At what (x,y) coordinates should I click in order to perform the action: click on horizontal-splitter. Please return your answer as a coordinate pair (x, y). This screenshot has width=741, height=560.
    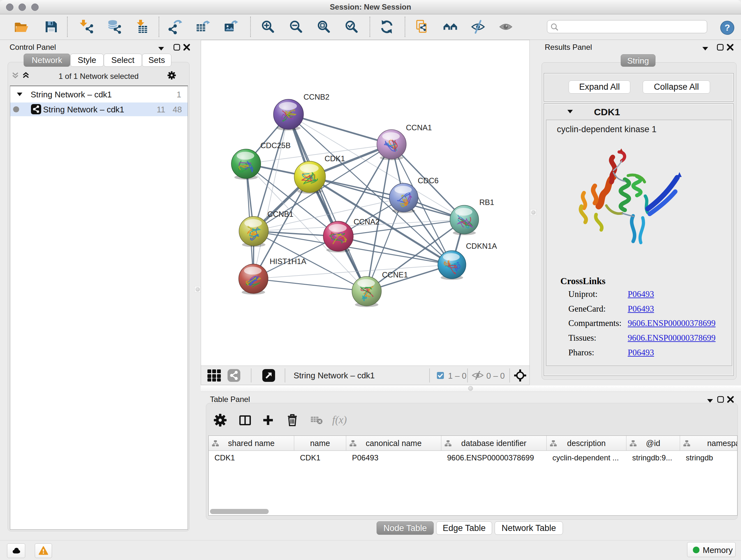
    Looking at the image, I should click on (471, 388).